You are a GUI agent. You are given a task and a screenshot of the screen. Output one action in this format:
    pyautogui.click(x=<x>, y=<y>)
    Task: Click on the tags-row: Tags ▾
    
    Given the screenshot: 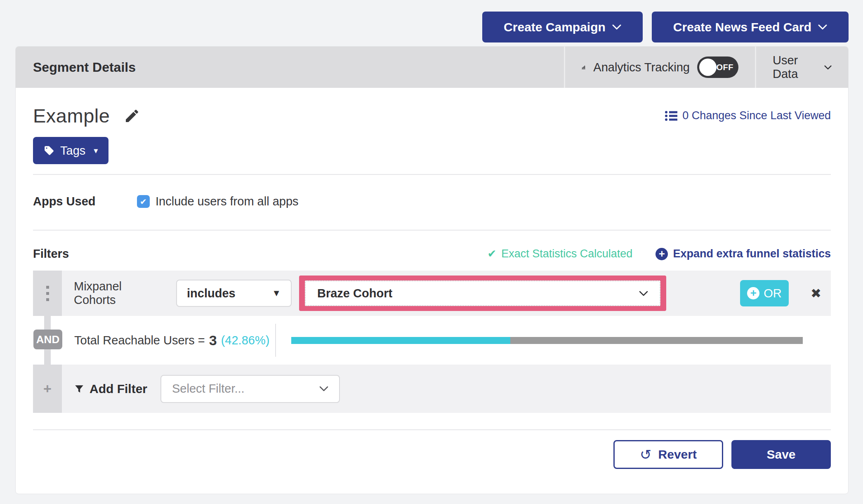 What is the action you would take?
    pyautogui.click(x=432, y=151)
    